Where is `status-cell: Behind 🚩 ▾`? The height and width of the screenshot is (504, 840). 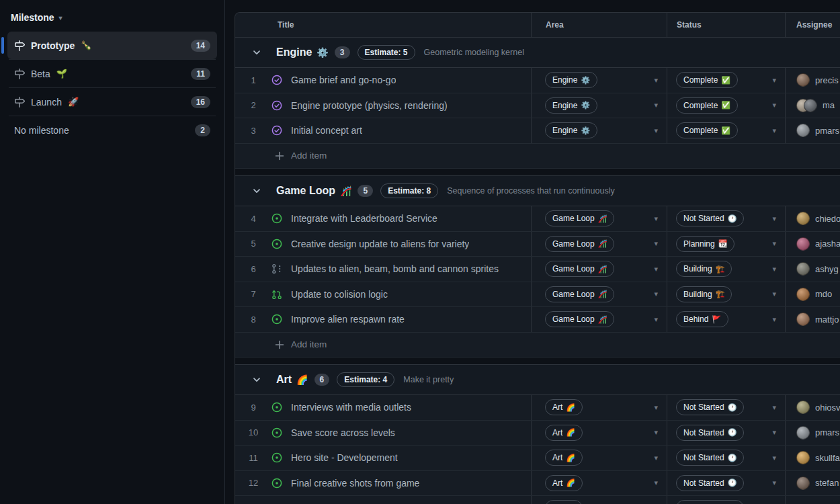 status-cell: Behind 🚩 ▾ is located at coordinates (726, 320).